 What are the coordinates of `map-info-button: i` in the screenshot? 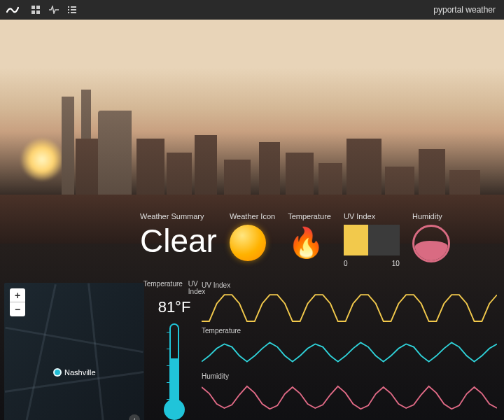 It's located at (134, 417).